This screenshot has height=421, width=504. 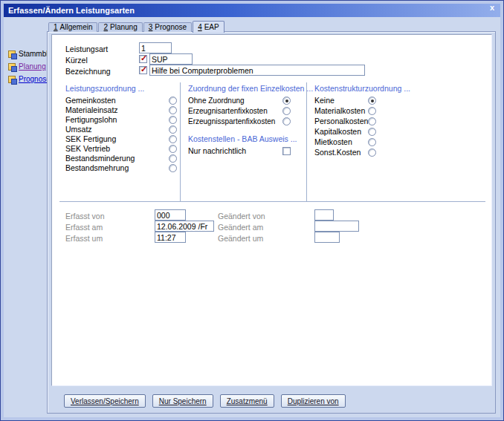 What do you see at coordinates (345, 121) in the screenshot?
I see `option-personalkosten: Personalkosten` at bounding box center [345, 121].